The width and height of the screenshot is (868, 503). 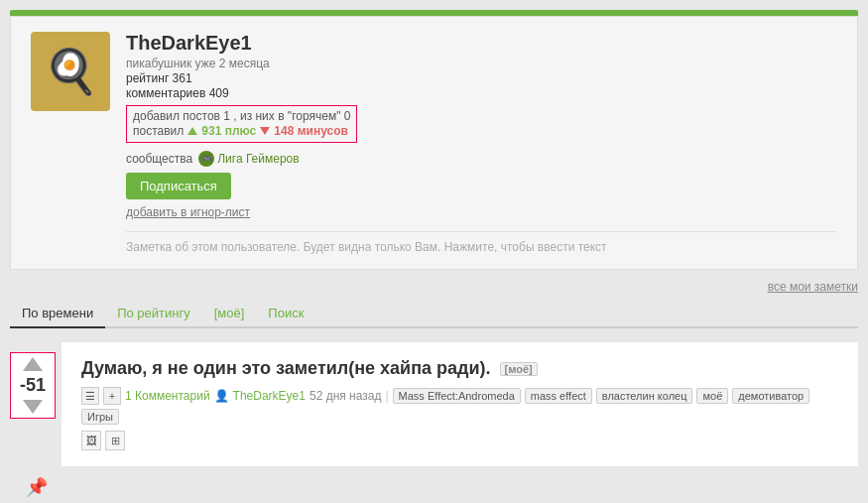 What do you see at coordinates (482, 242) in the screenshot?
I see `note-text: Заметка об этом пользователе. Будет видн…` at bounding box center [482, 242].